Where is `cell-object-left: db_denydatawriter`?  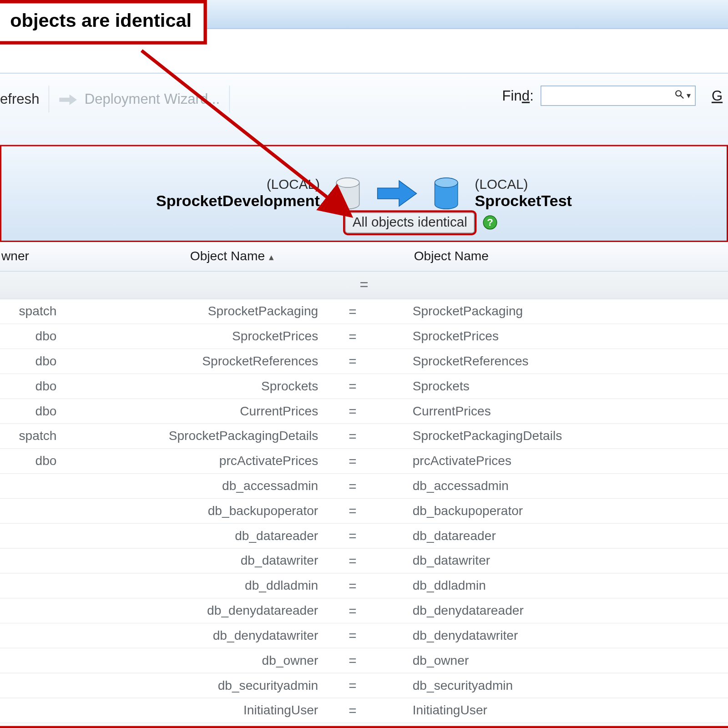 cell-object-left: db_denydatawriter is located at coordinates (193, 636).